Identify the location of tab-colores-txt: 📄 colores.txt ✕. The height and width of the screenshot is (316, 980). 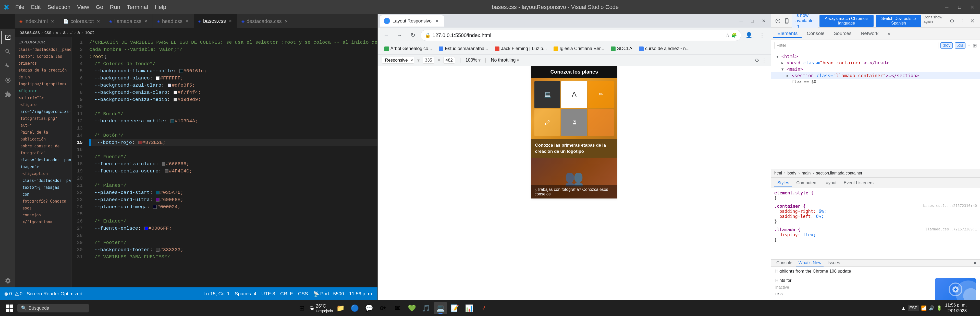
(82, 21).